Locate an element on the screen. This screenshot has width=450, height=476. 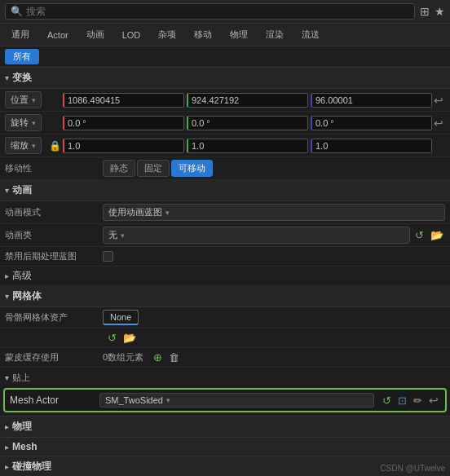
scale-values is located at coordinates (248, 146).